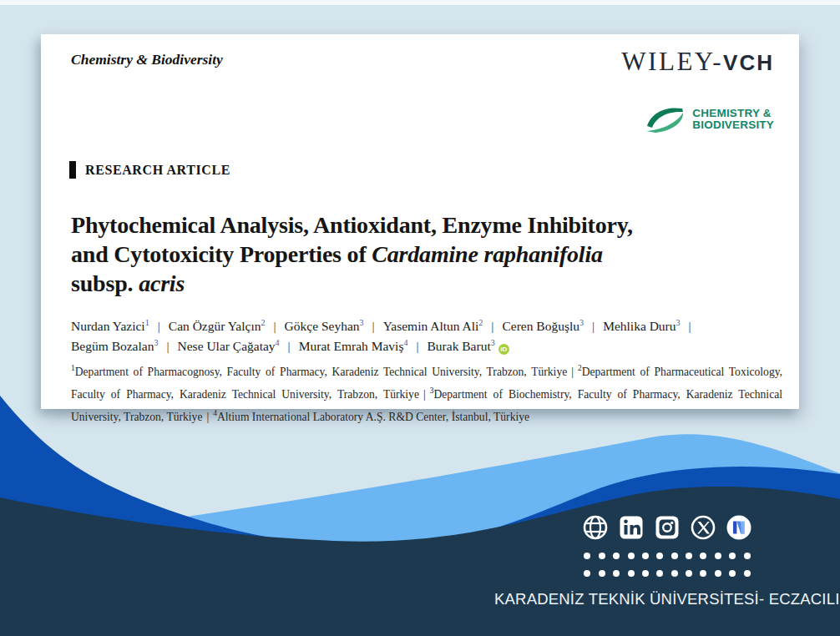 The width and height of the screenshot is (840, 636). What do you see at coordinates (114, 346) in the screenshot?
I see `author: Begüm Bozalan3` at bounding box center [114, 346].